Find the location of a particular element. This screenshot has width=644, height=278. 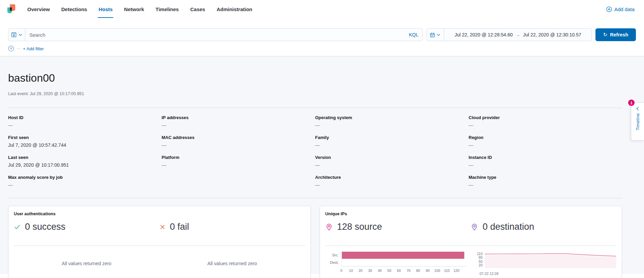

check-icon is located at coordinates (17, 227).